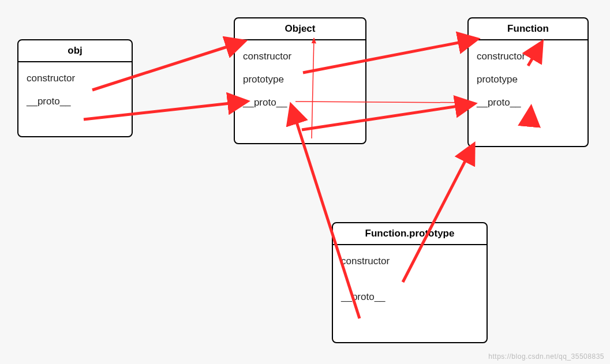 The height and width of the screenshot is (364, 610). Describe the element at coordinates (300, 82) in the screenshot. I see `object-prototype: prototype` at that location.